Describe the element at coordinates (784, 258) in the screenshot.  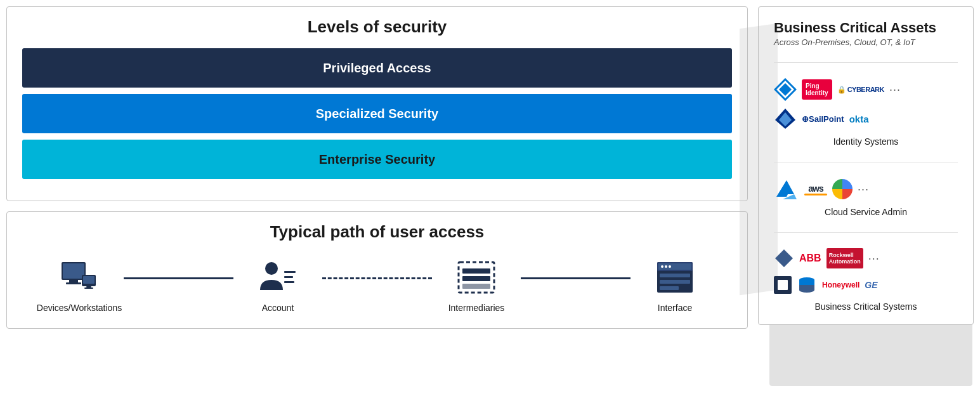
I see `diamond-icon` at that location.